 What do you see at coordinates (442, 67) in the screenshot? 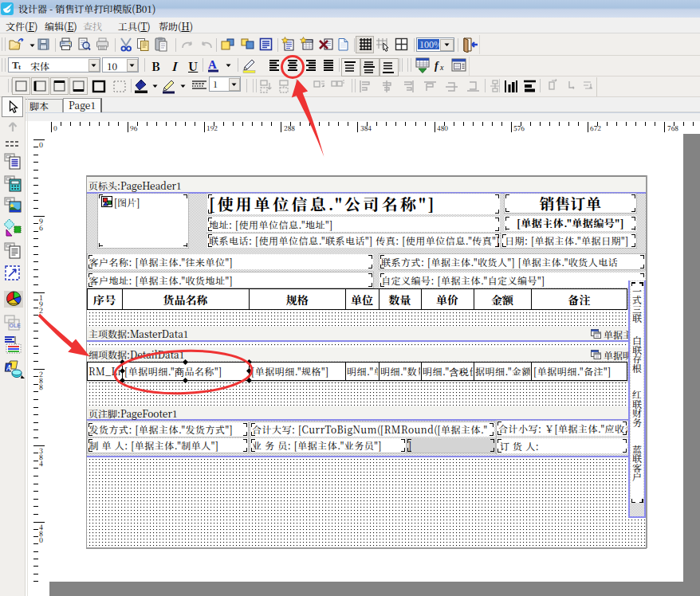
I see `svg-text: x` at bounding box center [442, 67].